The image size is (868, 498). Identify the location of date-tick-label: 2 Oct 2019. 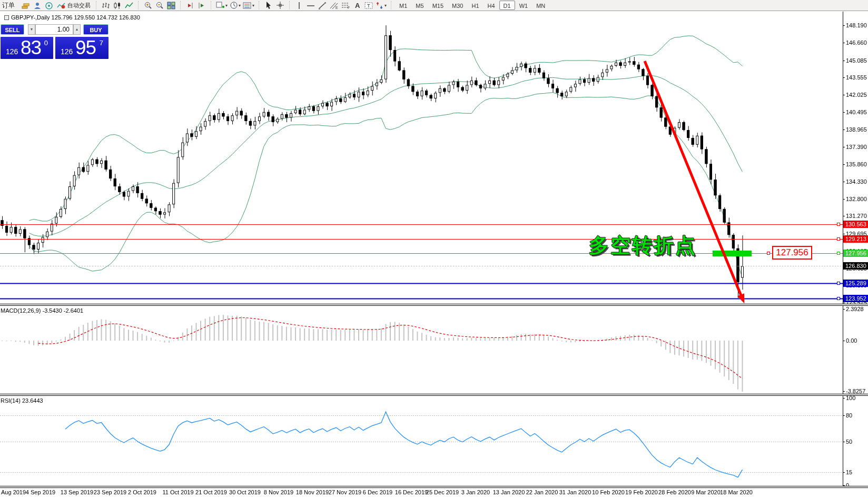
(142, 492).